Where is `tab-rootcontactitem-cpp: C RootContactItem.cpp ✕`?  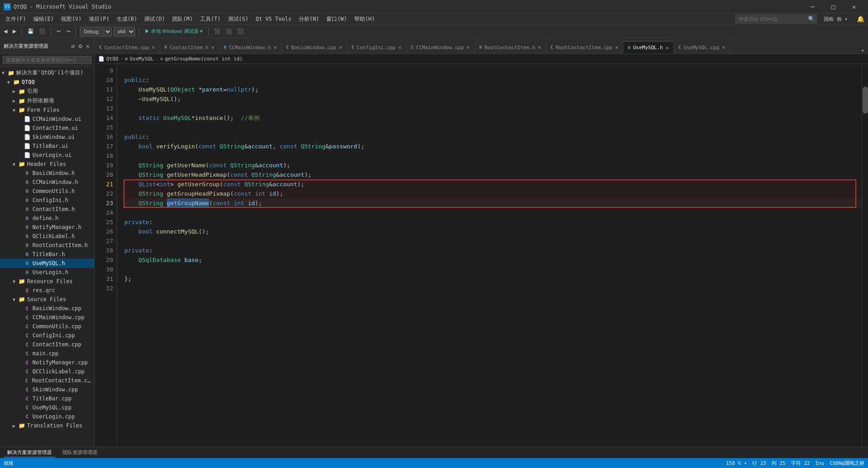
tab-rootcontactitem-cpp: C RootContactItem.cpp ✕ is located at coordinates (585, 47).